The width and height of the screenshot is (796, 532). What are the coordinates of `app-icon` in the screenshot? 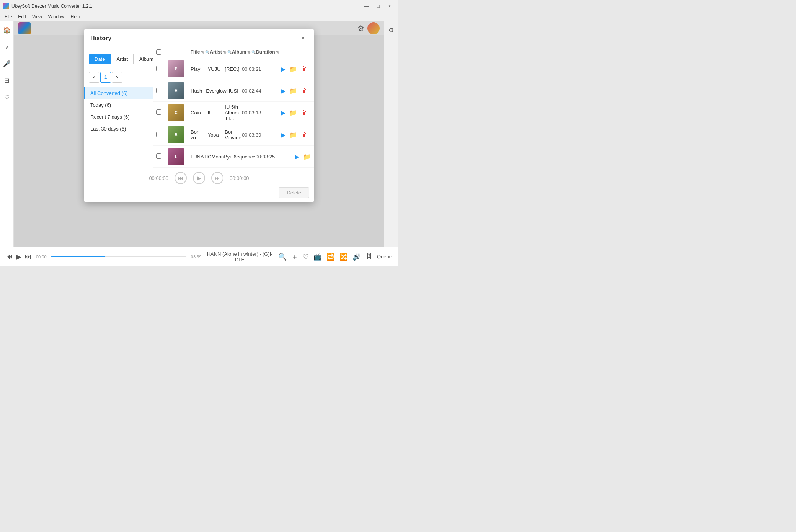 It's located at (6, 6).